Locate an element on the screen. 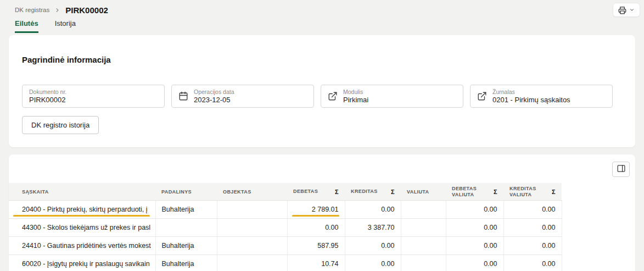 This screenshot has height=271, width=644. column-header-debetas-valiuta: DEBETAS VALIUTA is located at coordinates (471, 192).